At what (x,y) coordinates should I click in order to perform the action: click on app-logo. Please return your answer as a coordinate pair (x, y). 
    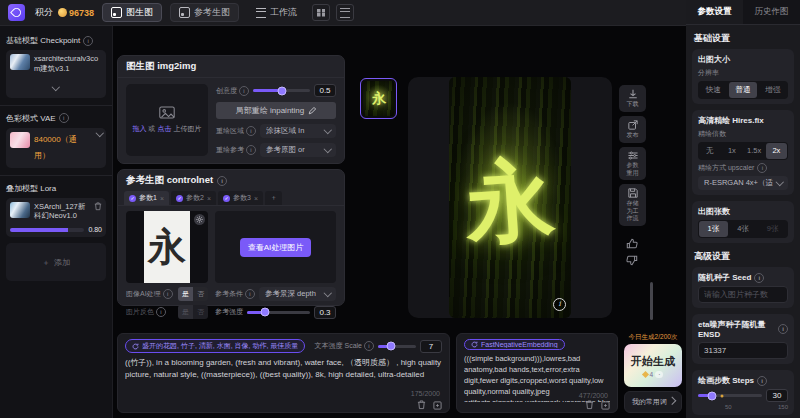
    Looking at the image, I should click on (16, 12).